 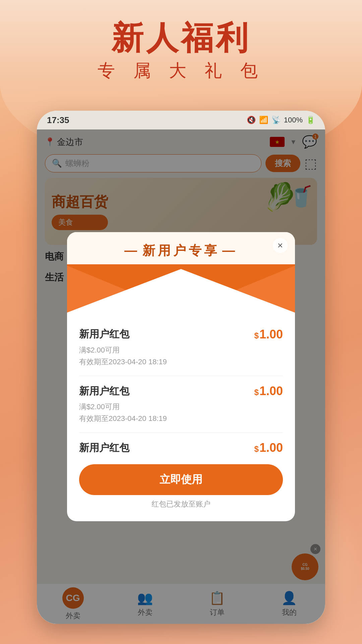 What do you see at coordinates (181, 334) in the screenshot?
I see `coupon-row-1: 新用户红包 $1.00` at bounding box center [181, 334].